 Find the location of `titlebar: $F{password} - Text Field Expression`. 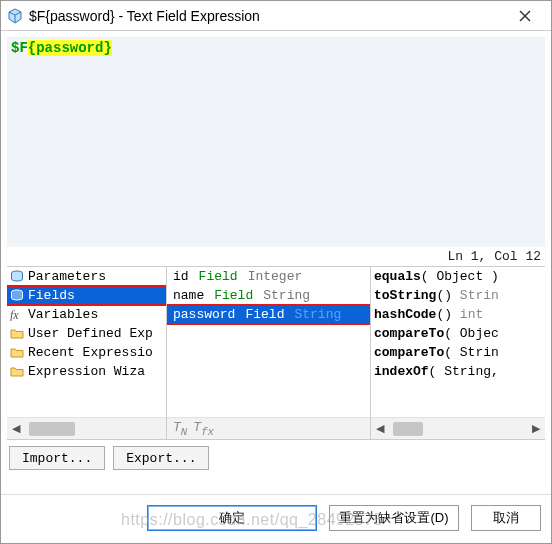

titlebar: $F{password} - Text Field Expression is located at coordinates (276, 16).